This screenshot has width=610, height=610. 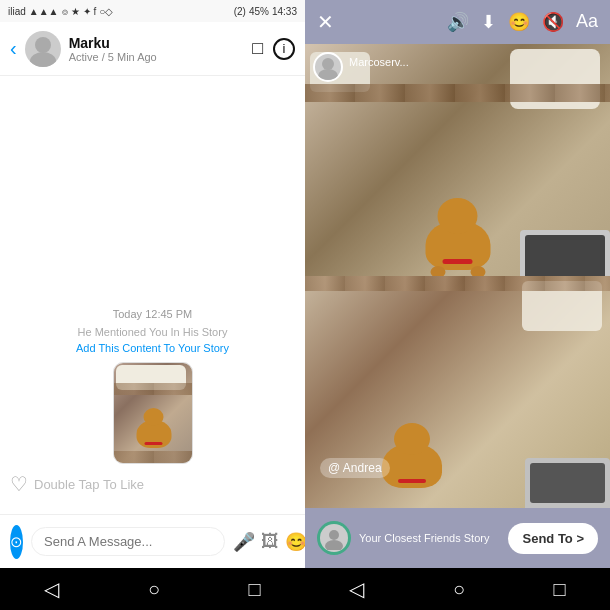 What do you see at coordinates (244, 542) in the screenshot?
I see `mic-icon: 🎤` at bounding box center [244, 542].